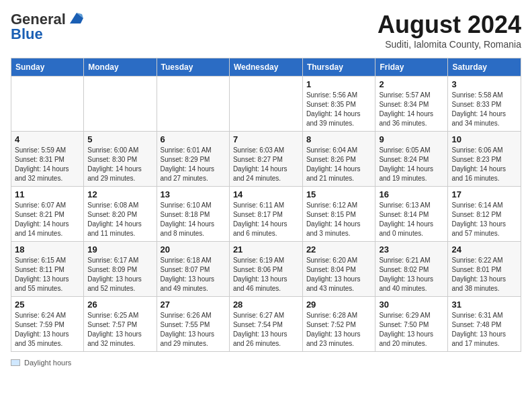 The image size is (532, 411). What do you see at coordinates (266, 159) in the screenshot?
I see `calendar-week-row: 4Sunrise: 5:59 AM Sunset: 8:31 PM Daylig…` at bounding box center [266, 159].